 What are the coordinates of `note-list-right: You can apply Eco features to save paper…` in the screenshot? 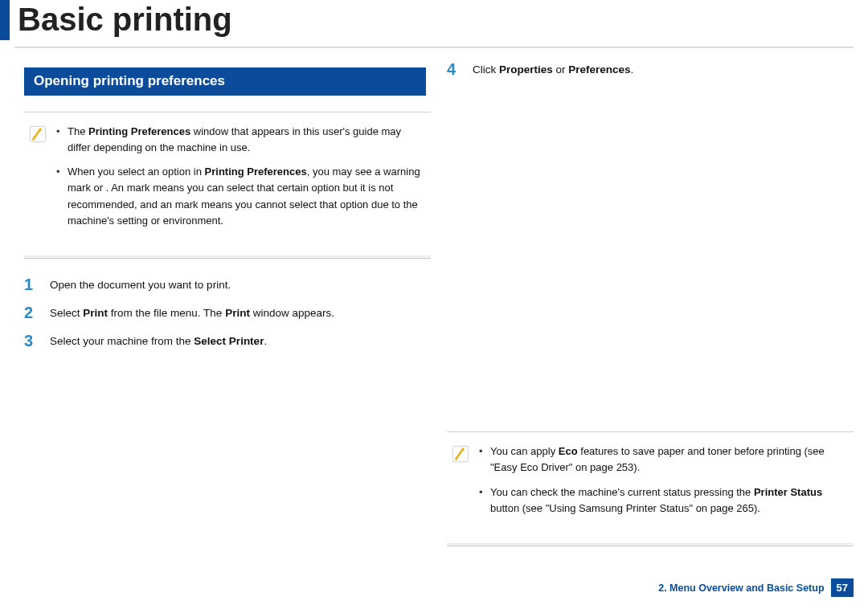 It's located at (663, 484).